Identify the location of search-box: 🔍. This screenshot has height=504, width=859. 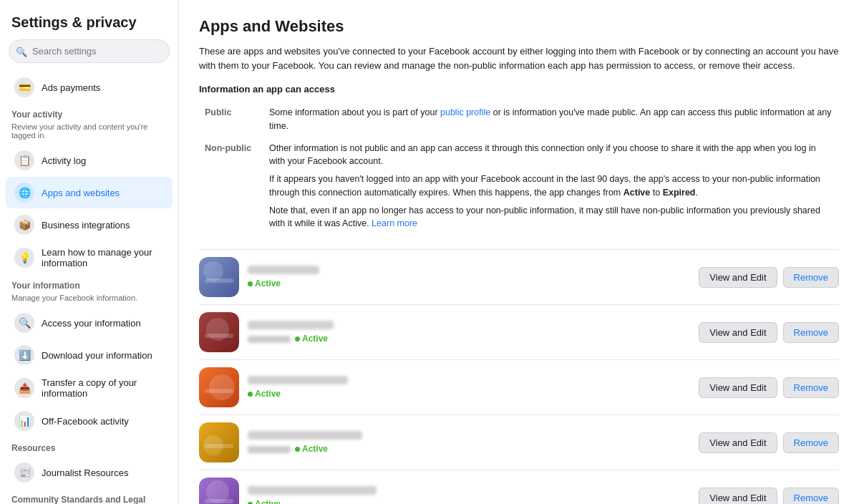
(89, 52).